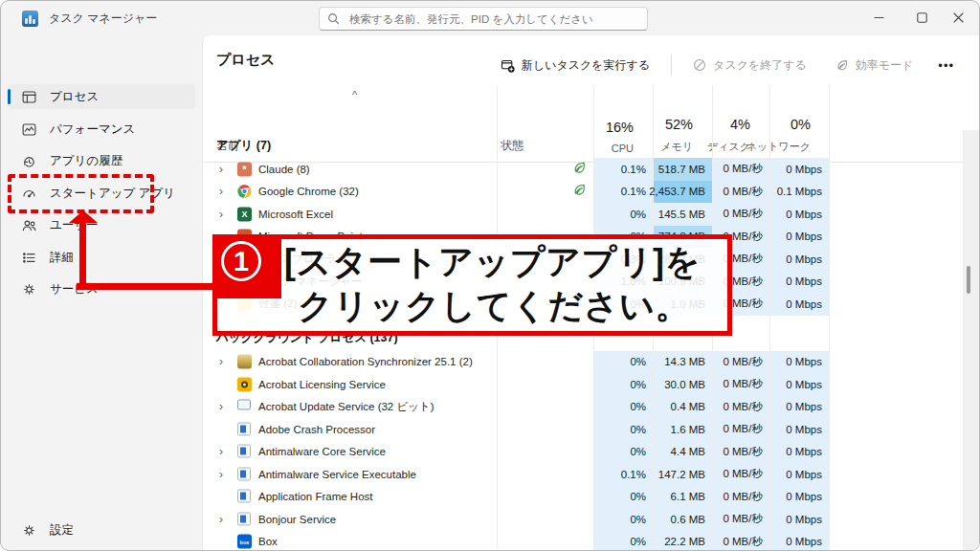 The image size is (980, 551). What do you see at coordinates (521, 214) in the screenshot?
I see `table-row: ›XMicrosoft Excel0%145.5 MB0 MB/秒0 Mbps` at bounding box center [521, 214].